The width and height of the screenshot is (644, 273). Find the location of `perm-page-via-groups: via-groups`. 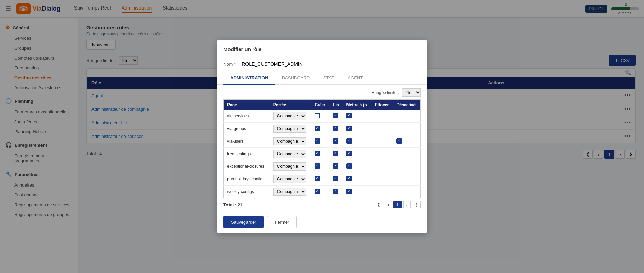

perm-page-via-groups: via-groups is located at coordinates (247, 129).